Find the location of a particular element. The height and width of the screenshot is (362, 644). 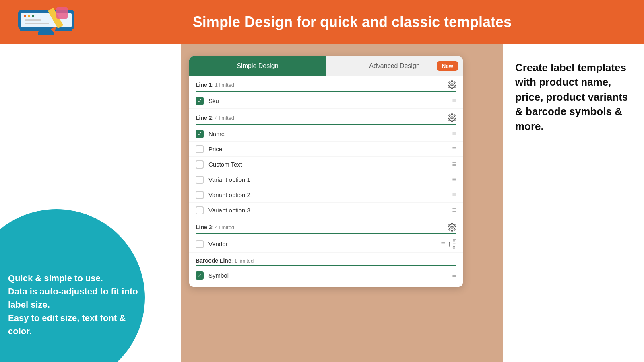

price-row: Price ≡ is located at coordinates (326, 149).